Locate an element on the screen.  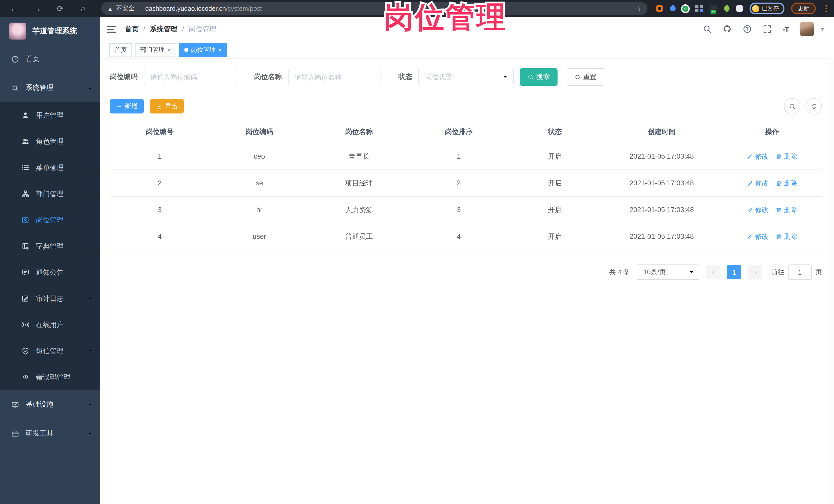
search-icon is located at coordinates (707, 29).